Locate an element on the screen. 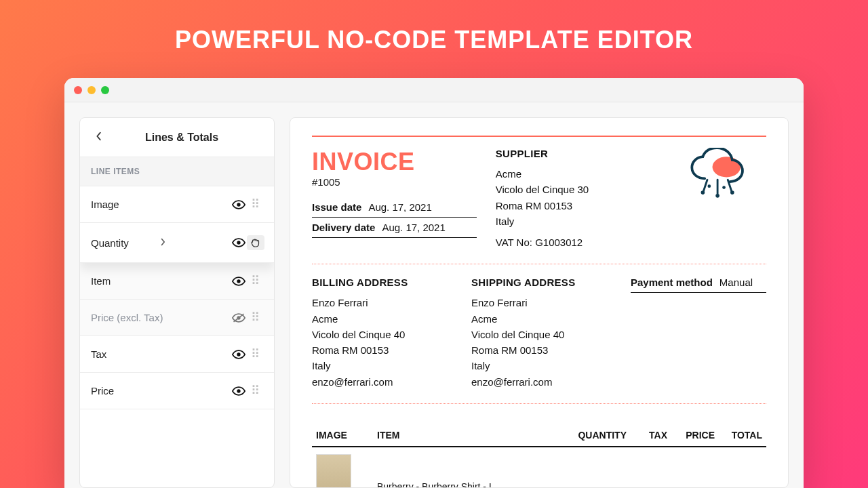 The height and width of the screenshot is (488, 868). eye-off-icon is located at coordinates (239, 318).